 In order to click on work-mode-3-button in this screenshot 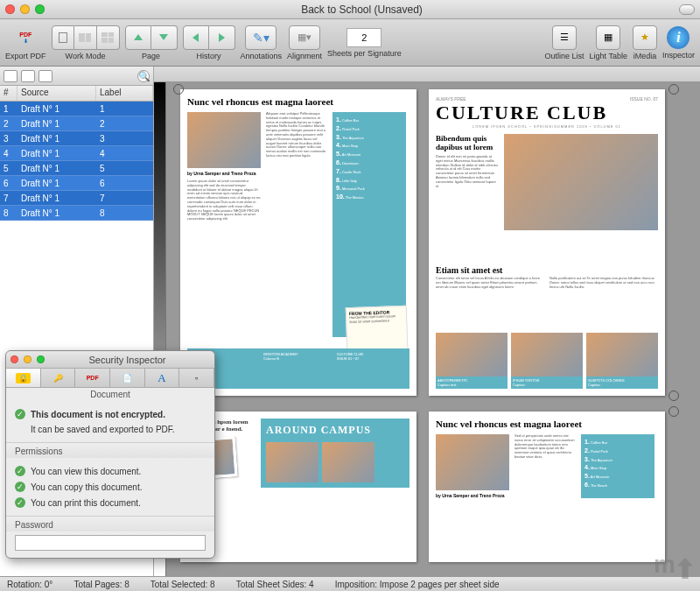, I will do `click(108, 38)`.